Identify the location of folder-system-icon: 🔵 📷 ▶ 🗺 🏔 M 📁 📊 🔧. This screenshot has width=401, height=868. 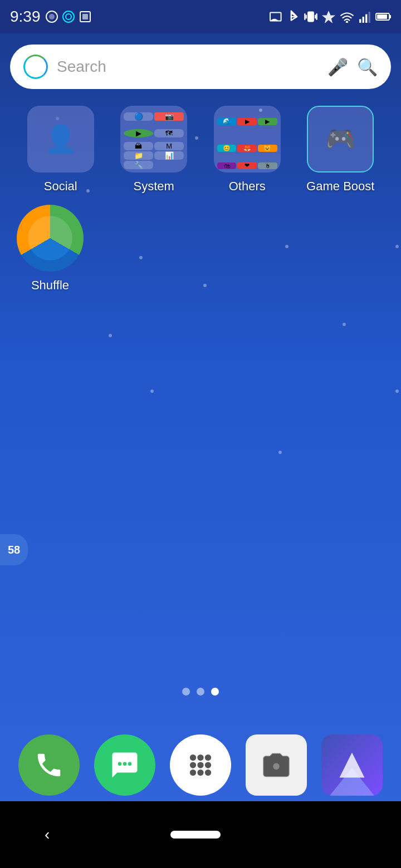
(154, 139).